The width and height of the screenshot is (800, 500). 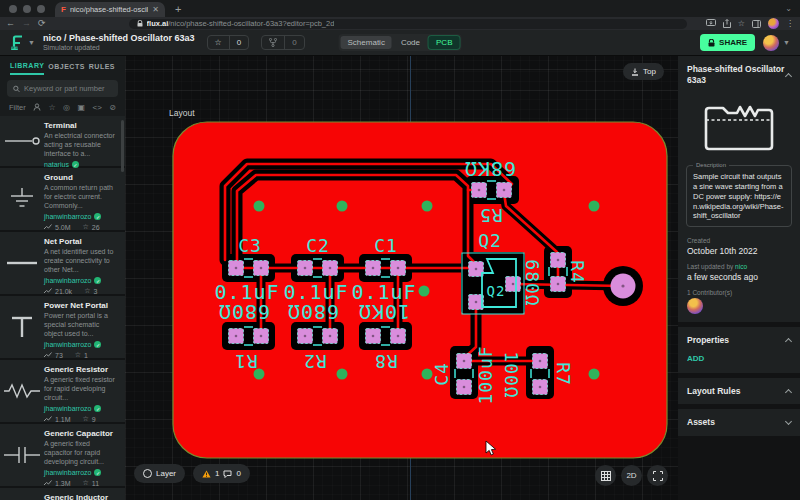 I want to click on browser-menu-icon: ⋮, so click(x=790, y=24).